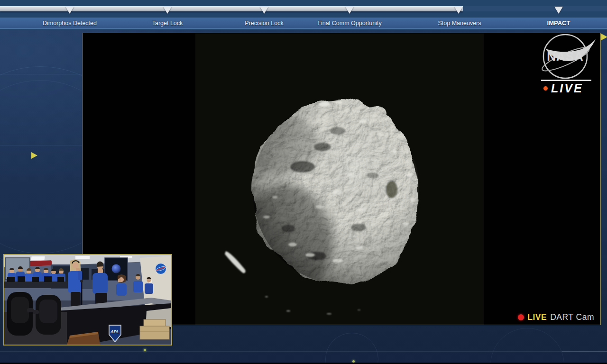 Image resolution: width=607 pixels, height=364 pixels. Describe the element at coordinates (572, 318) in the screenshot. I see `caption-camera-label: DART Cam` at that location.